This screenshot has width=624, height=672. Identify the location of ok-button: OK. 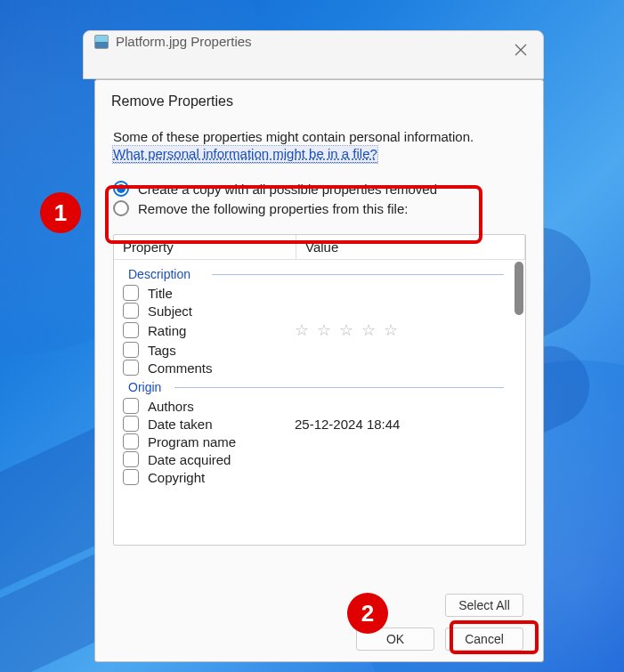
(395, 639).